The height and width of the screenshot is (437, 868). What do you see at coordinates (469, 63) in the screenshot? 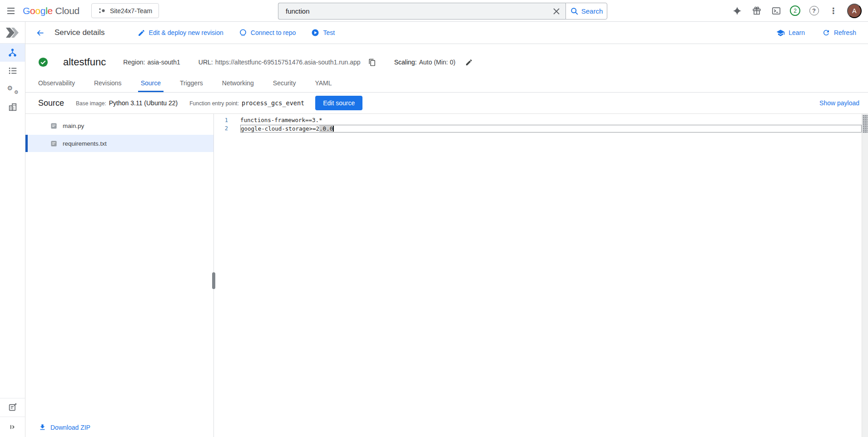
I see `pencil-icon` at bounding box center [469, 63].